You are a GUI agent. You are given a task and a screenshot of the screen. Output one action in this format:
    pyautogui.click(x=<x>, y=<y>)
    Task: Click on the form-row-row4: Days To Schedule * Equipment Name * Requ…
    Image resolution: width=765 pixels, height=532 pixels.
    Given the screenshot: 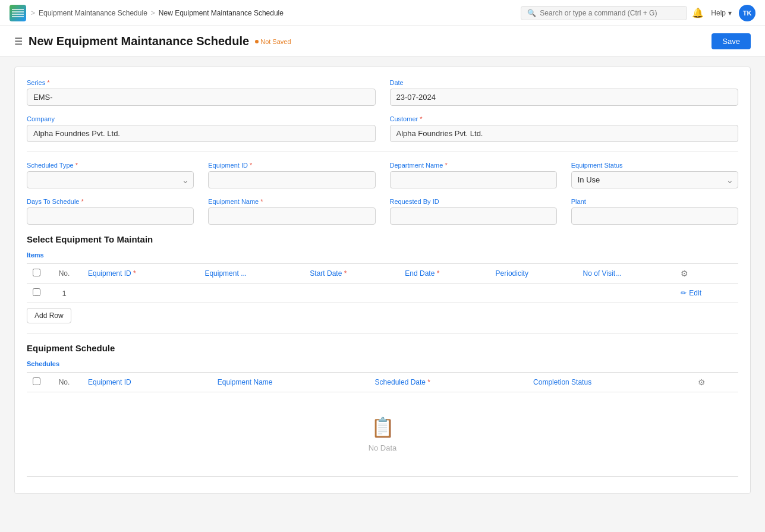 What is the action you would take?
    pyautogui.click(x=383, y=212)
    